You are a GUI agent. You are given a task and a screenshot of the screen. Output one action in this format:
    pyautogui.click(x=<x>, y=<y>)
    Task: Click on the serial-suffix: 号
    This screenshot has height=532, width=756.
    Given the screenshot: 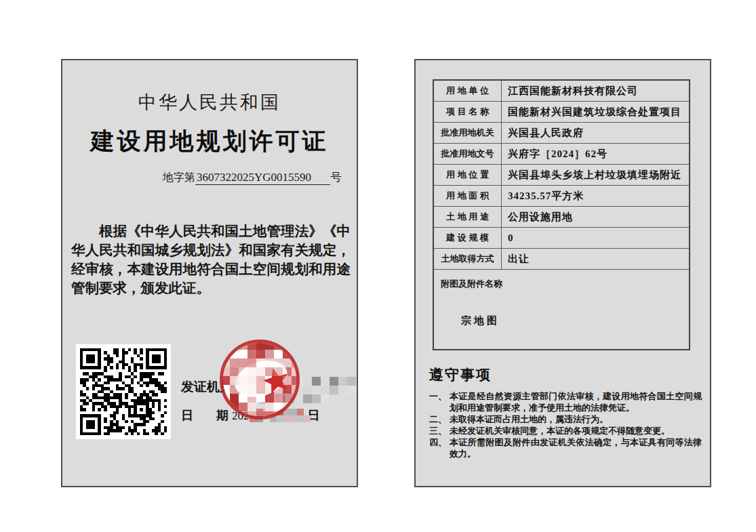 What is the action you would take?
    pyautogui.click(x=336, y=178)
    